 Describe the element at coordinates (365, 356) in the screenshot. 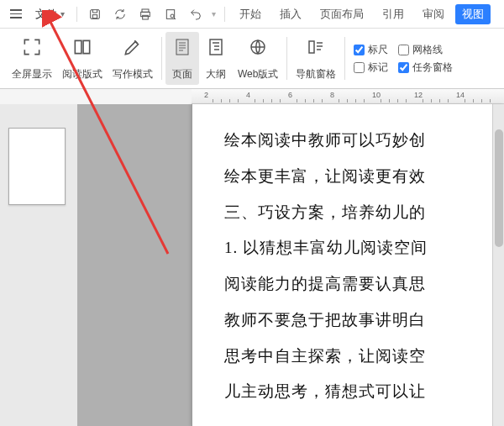

I see `doc-line: 思考中自主探索，让阅读空` at that location.